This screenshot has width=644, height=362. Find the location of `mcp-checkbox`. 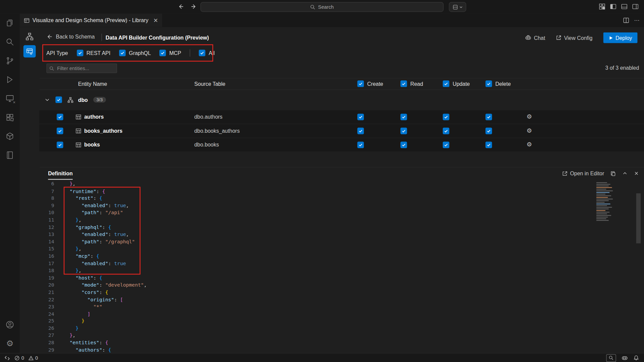

mcp-checkbox is located at coordinates (163, 53).